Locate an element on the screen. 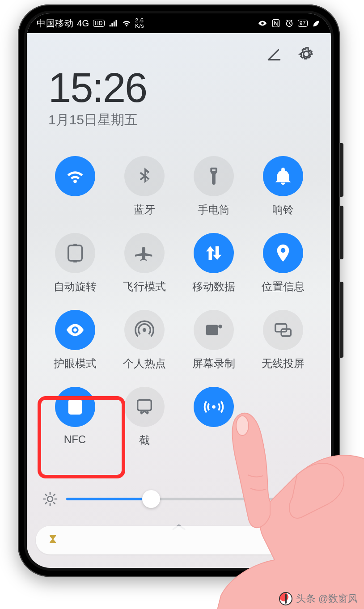  tile-label: 位置信息 is located at coordinates (283, 287).